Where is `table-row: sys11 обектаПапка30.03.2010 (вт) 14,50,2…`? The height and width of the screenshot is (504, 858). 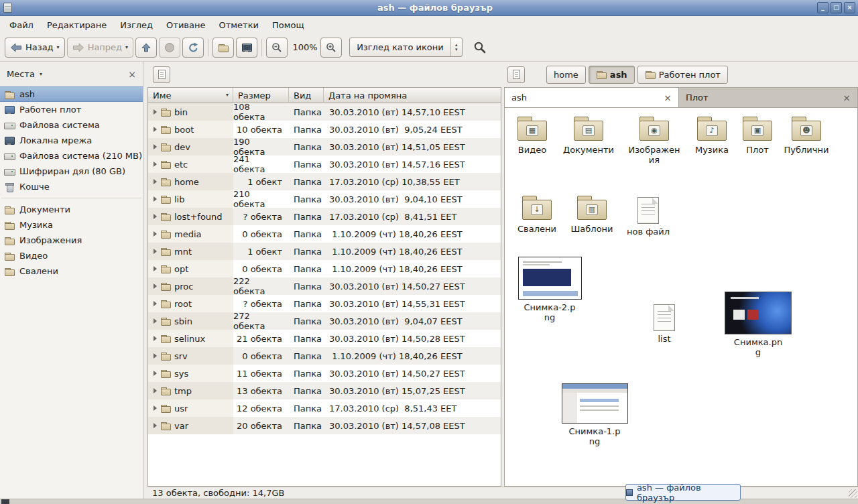
table-row: sys11 обектаПапка30.03.2010 (вт) 14,50,2… is located at coordinates (324, 373).